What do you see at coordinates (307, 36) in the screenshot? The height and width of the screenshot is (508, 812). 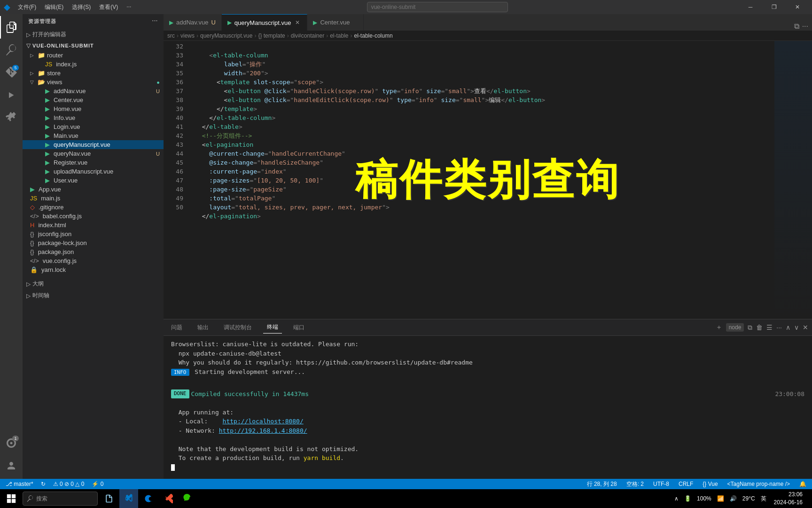 I see `breadcrumb-container: div#container` at bounding box center [307, 36].